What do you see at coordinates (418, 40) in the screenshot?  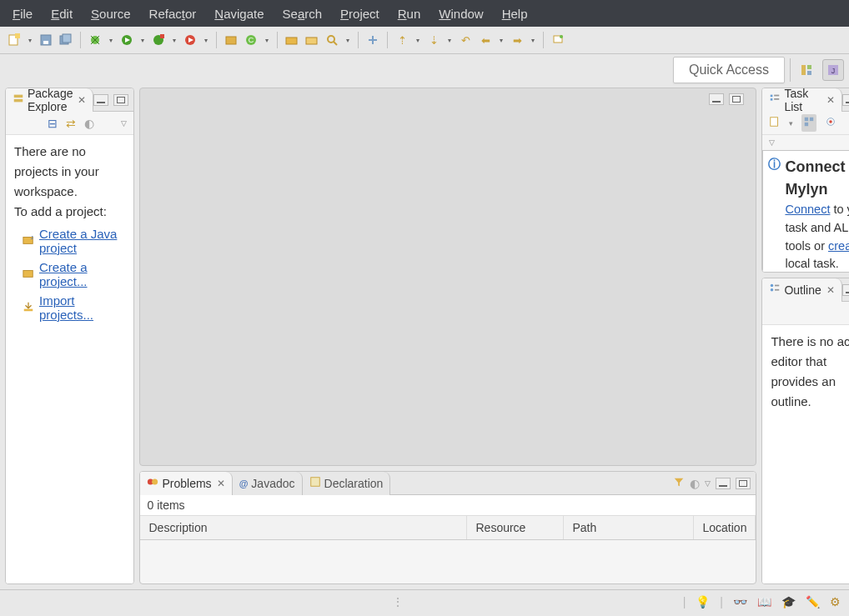 I see `nav-back-annotation-dropdown: ▾` at bounding box center [418, 40].